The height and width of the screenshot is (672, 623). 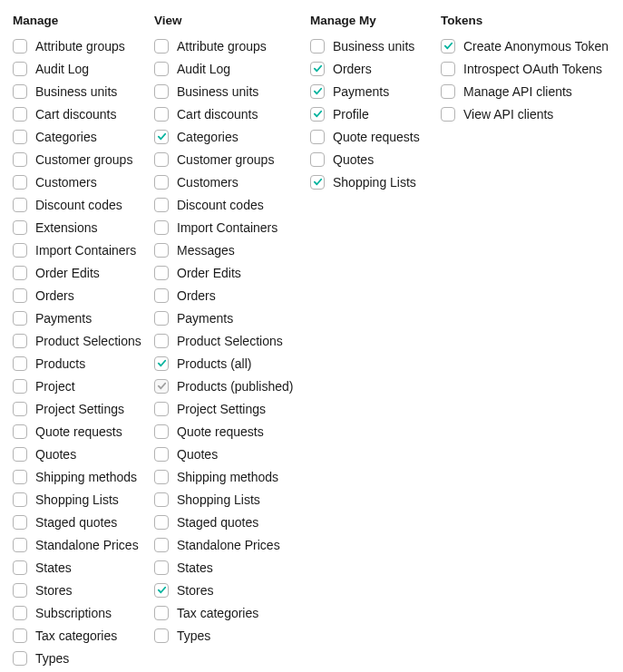 What do you see at coordinates (161, 228) in the screenshot?
I see `checkbox-view-import-containers` at bounding box center [161, 228].